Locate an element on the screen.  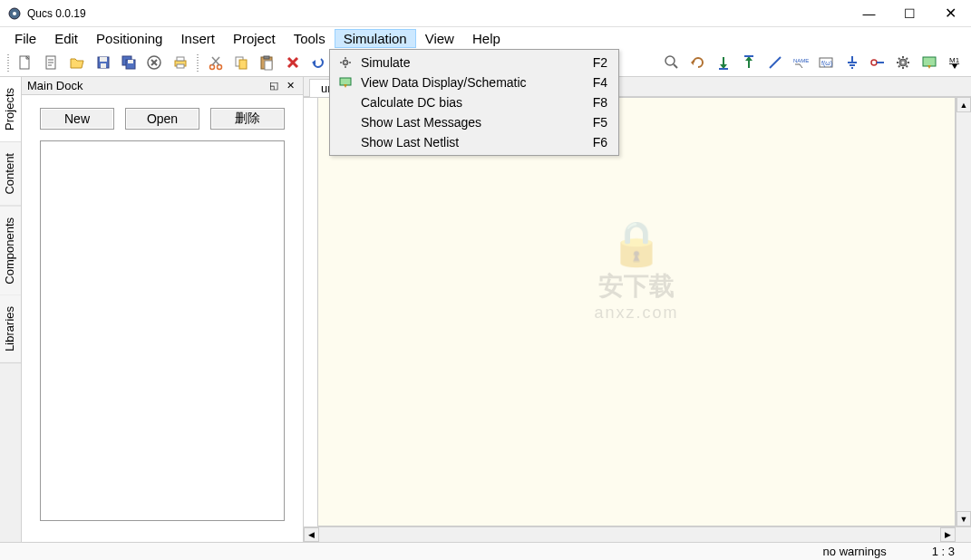
display-icon is located at coordinates (345, 82).